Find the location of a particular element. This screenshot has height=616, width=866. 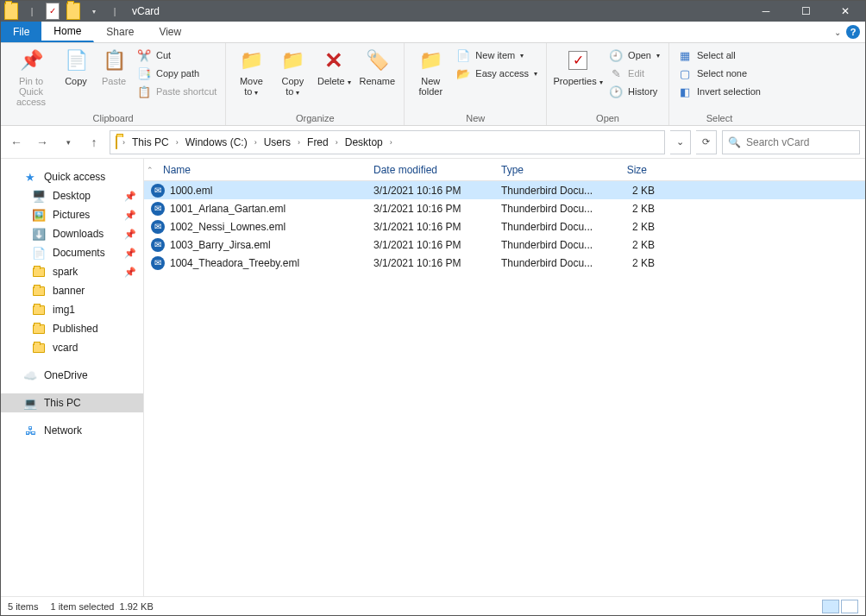

chev-0: › is located at coordinates (178, 142).